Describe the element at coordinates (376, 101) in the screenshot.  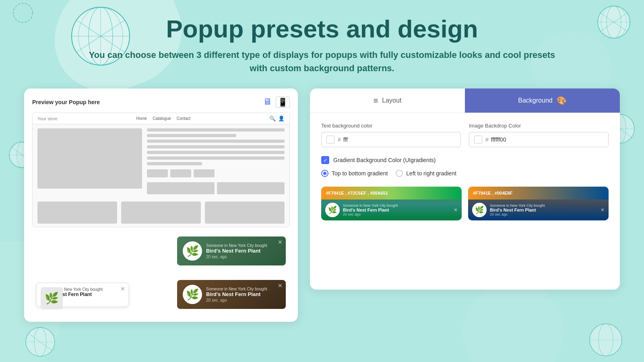
I see `layout-icon: ≡` at that location.